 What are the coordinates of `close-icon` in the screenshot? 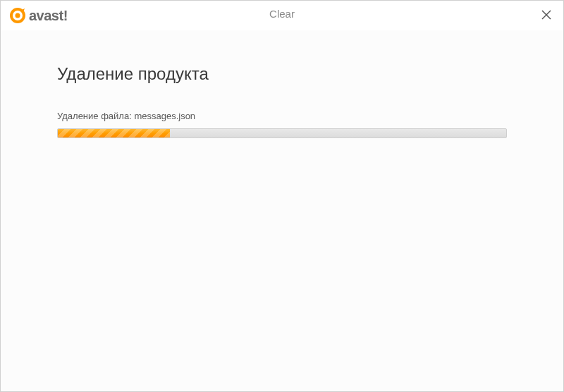 It's located at (546, 15).